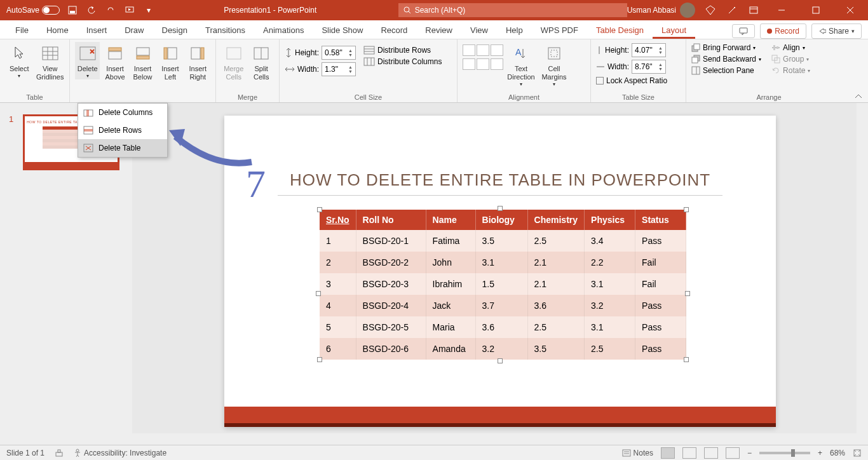  Describe the element at coordinates (726, 71) in the screenshot. I see `selection-pane-button: Selection Pane` at that location.